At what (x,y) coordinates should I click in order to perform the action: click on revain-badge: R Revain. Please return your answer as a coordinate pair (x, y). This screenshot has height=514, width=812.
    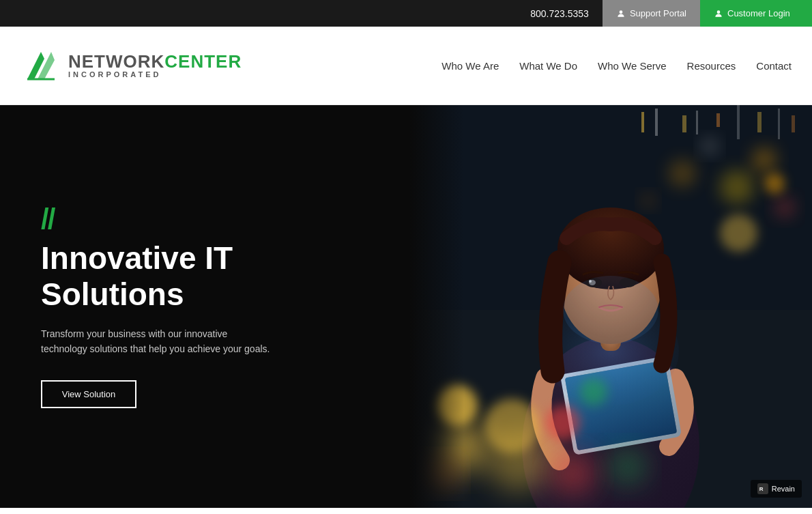
    Looking at the image, I should click on (777, 489).